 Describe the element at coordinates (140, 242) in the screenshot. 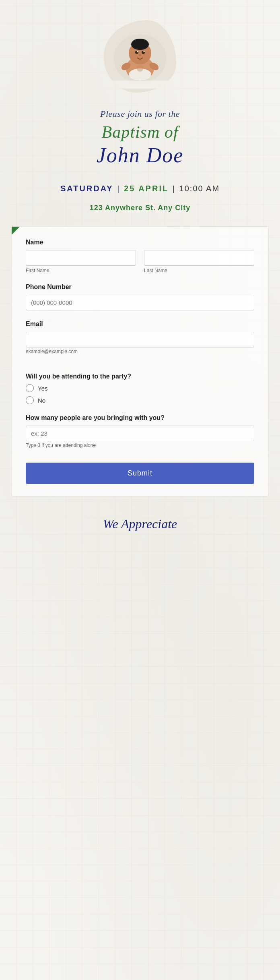

I see `name-label: Name` at that location.